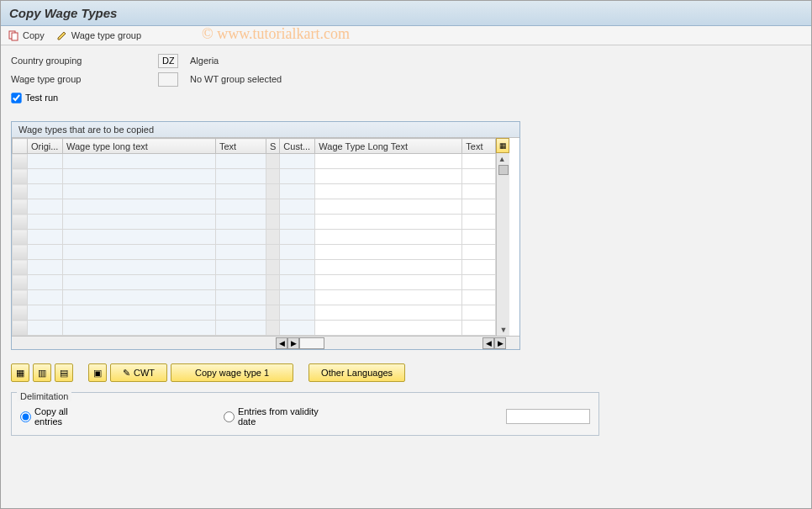 The width and height of the screenshot is (812, 509). What do you see at coordinates (26, 35) in the screenshot?
I see `copy-button: Copy` at bounding box center [26, 35].